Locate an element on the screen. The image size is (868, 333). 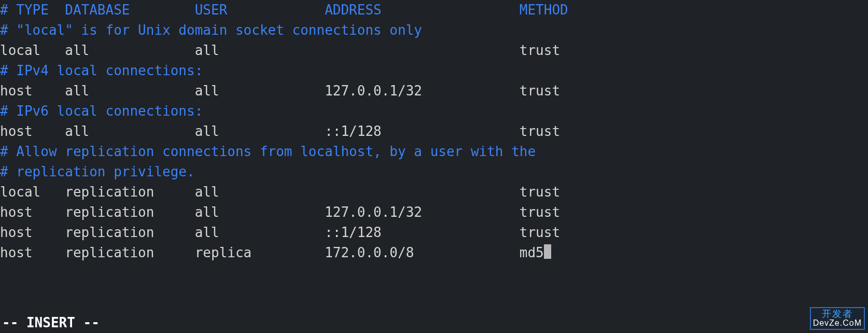
editor-line: host replication replica 172.0.0.0/8 md5 is located at coordinates (434, 253).